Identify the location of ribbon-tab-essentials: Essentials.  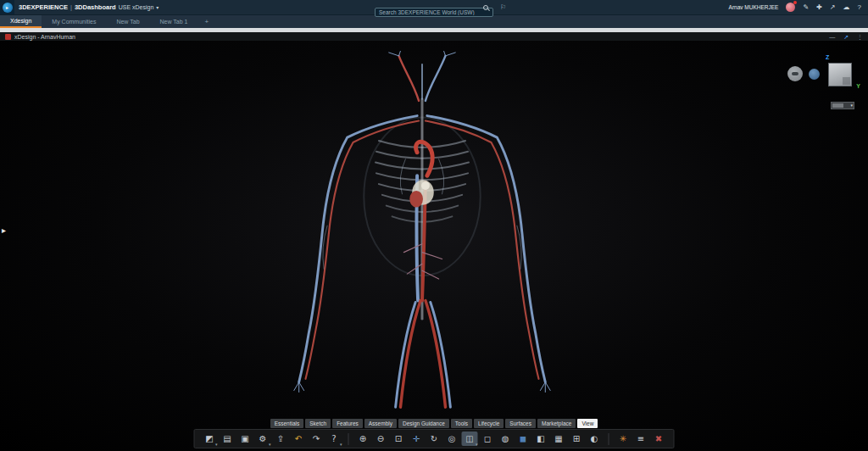
(287, 424).